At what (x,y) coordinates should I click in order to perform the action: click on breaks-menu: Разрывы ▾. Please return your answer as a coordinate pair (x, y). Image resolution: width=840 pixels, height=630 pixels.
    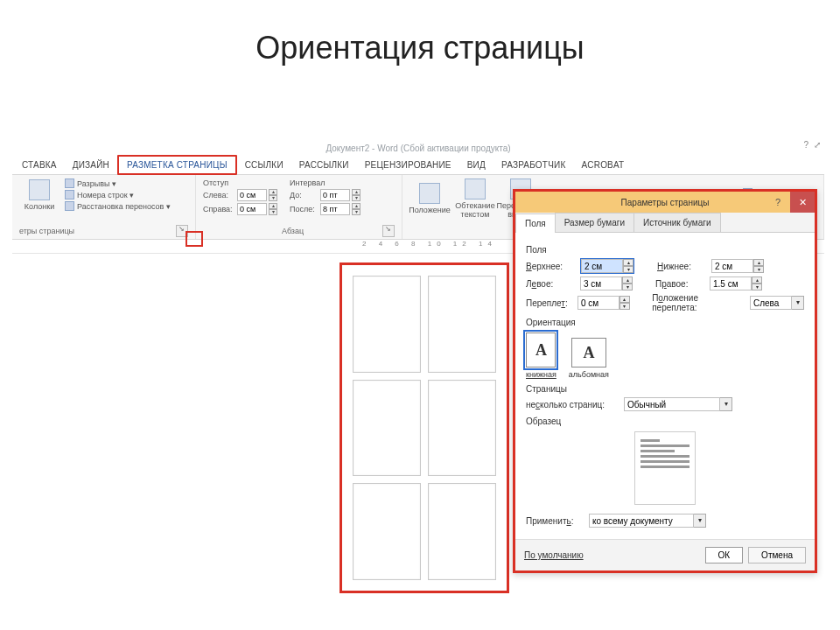
    Looking at the image, I should click on (117, 184).